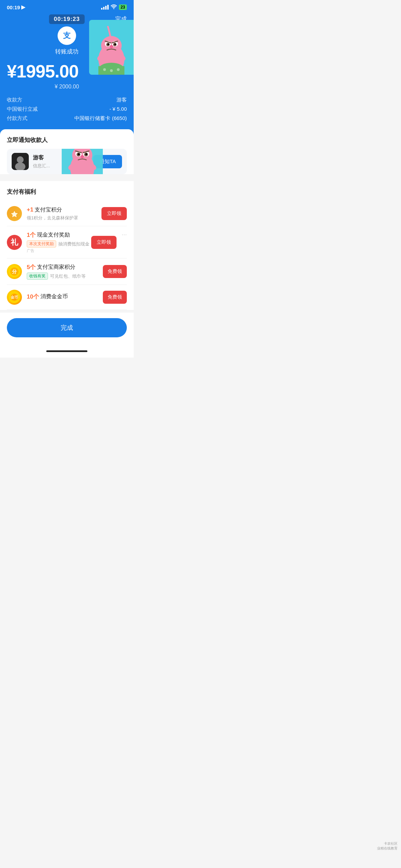  What do you see at coordinates (111, 47) in the screenshot?
I see `recipient-avatar-float` at bounding box center [111, 47].